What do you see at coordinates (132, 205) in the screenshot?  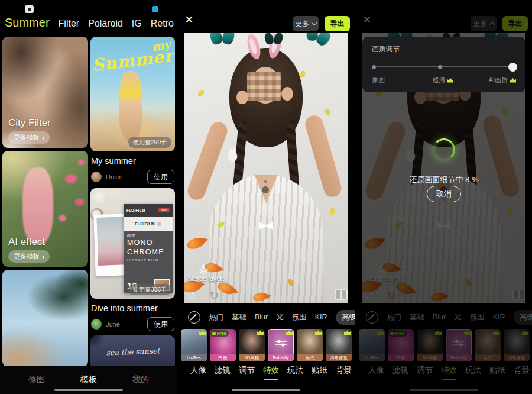 I see `gallery-column-right: my Summer ♡ 使用量290千 My summer Dniee 使用` at bounding box center [132, 205].